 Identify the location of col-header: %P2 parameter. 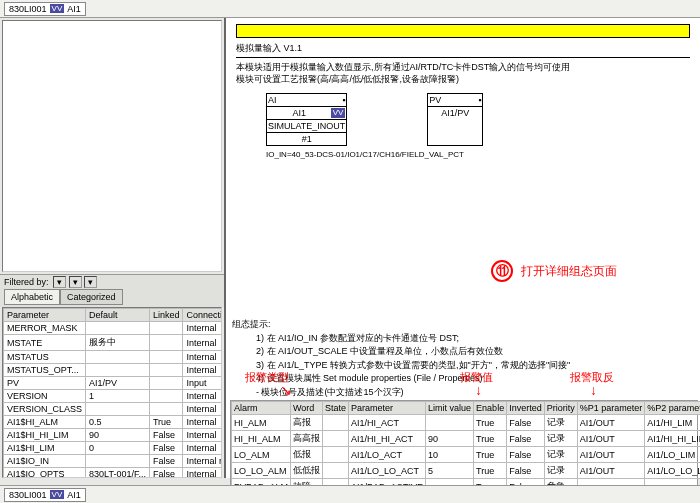
(672, 408).